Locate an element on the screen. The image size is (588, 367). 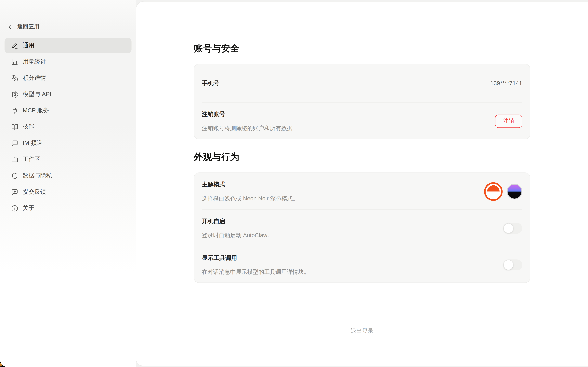
delete-account-label: 注销账号 is located at coordinates (247, 114).